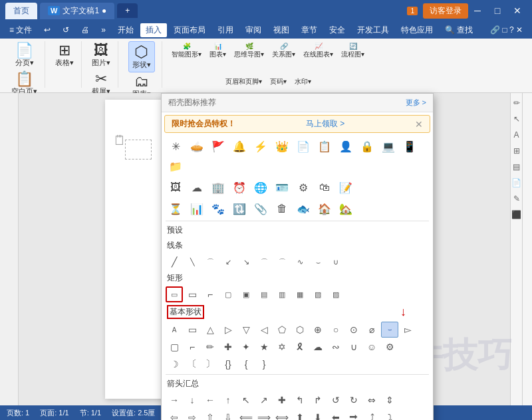 The width and height of the screenshot is (532, 420). Describe the element at coordinates (390, 415) in the screenshot. I see `arr2-12: ⤵` at that location.